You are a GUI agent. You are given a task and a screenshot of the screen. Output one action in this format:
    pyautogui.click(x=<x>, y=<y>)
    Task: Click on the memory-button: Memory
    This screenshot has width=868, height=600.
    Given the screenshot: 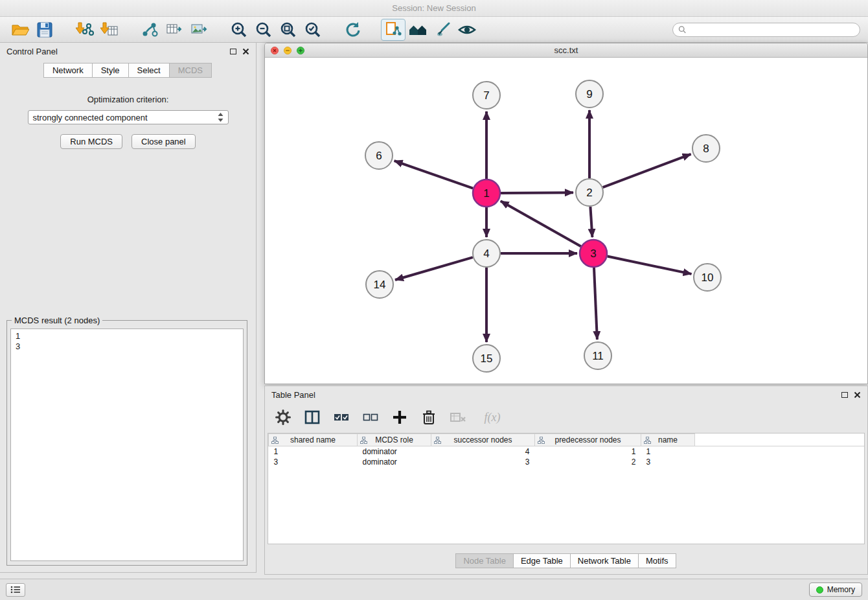 What is the action you would take?
    pyautogui.click(x=836, y=590)
    